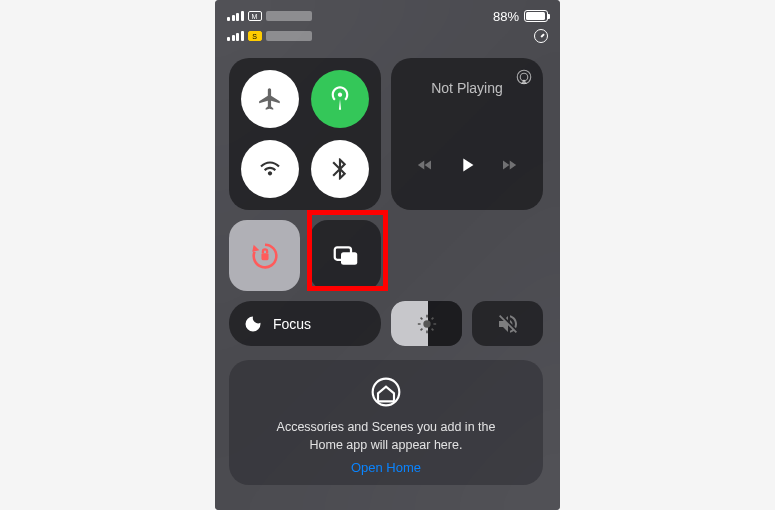 Image resolution: width=775 pixels, height=510 pixels. Describe the element at coordinates (467, 88) in the screenshot. I see `media-title: Not Playing` at that location.